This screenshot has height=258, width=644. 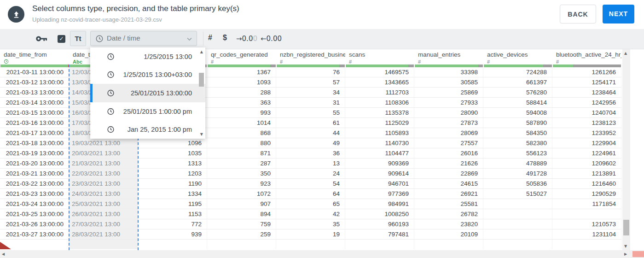 What do you see at coordinates (587, 224) in the screenshot?
I see `table-cell: 1210573` at bounding box center [587, 224].